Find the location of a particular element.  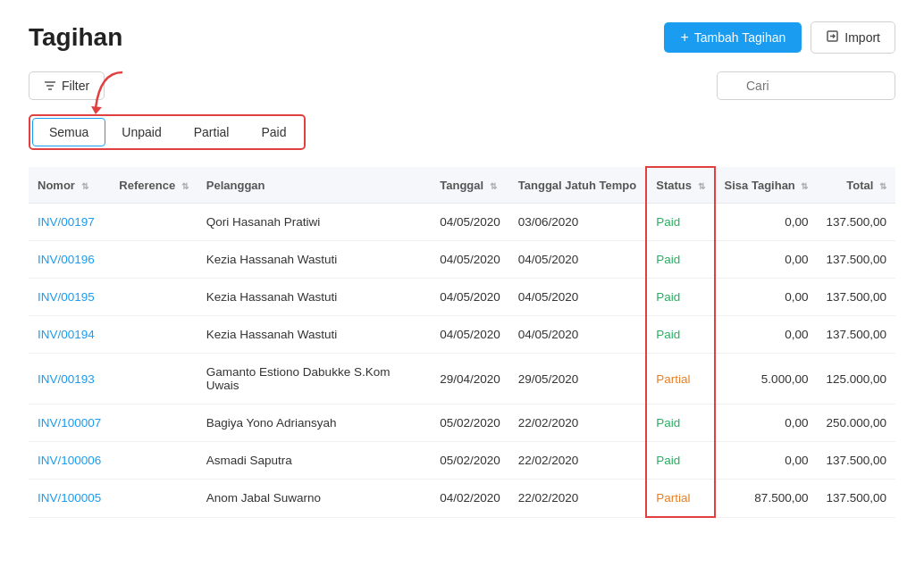

cell-pelanggan: Asmadi Saputra is located at coordinates (315, 461).